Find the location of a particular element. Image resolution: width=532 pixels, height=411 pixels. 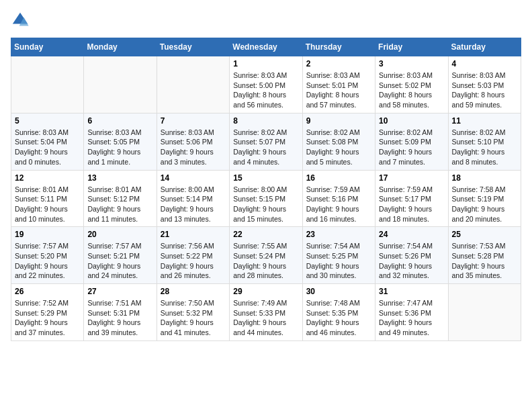

day-number: 13 is located at coordinates (120, 178).